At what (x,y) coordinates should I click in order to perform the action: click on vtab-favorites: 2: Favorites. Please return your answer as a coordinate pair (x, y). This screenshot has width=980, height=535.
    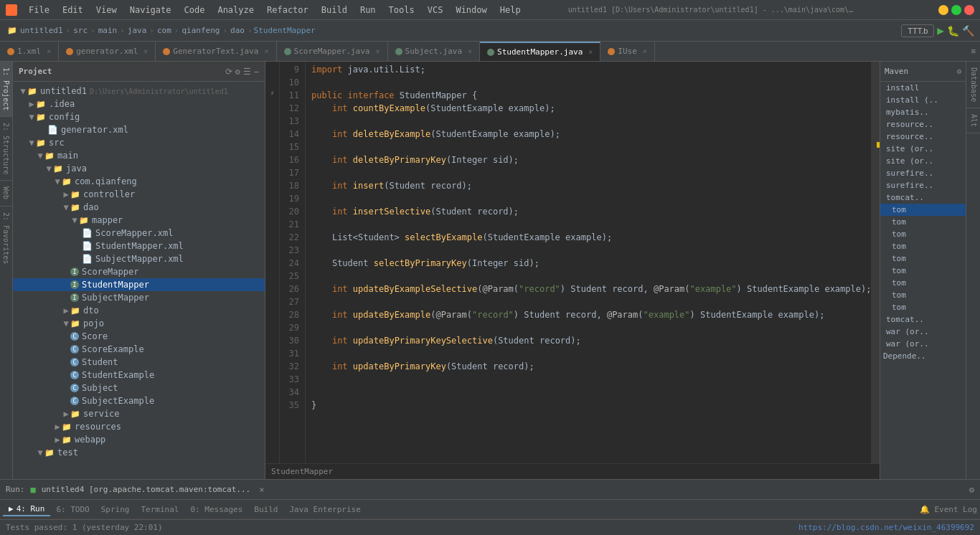
    Looking at the image, I should click on (6, 238).